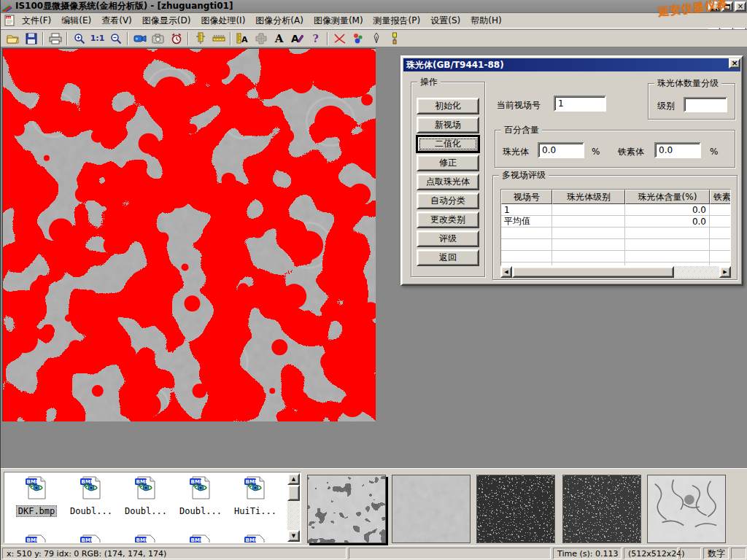 The image size is (747, 560). I want to click on menu-image-analyze: 图像分析(A), so click(279, 20).